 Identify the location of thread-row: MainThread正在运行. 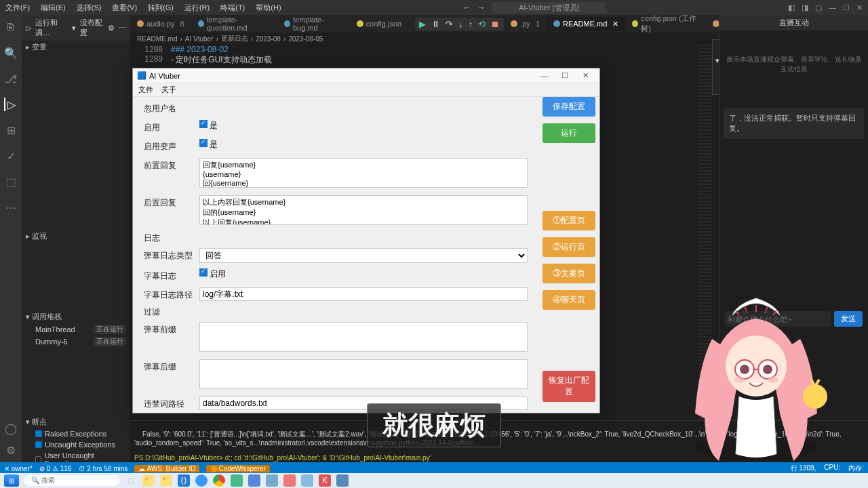
(76, 329).